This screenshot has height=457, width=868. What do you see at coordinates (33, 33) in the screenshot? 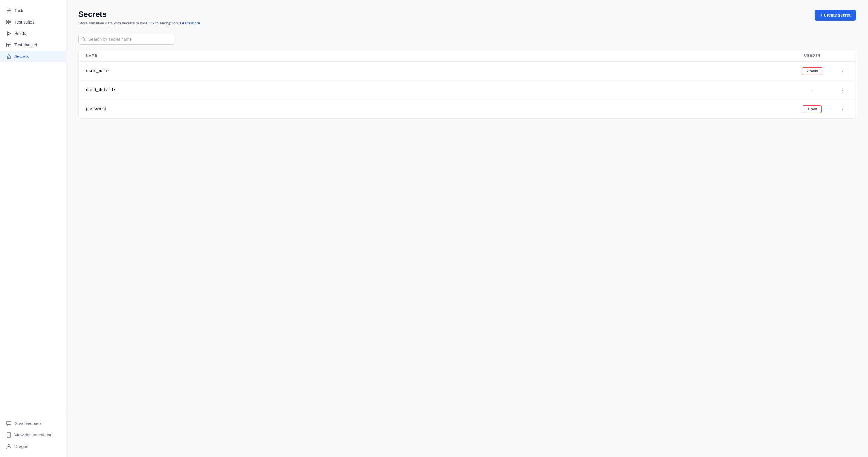
I see `sidebar-item-builds: Builds` at bounding box center [33, 33].